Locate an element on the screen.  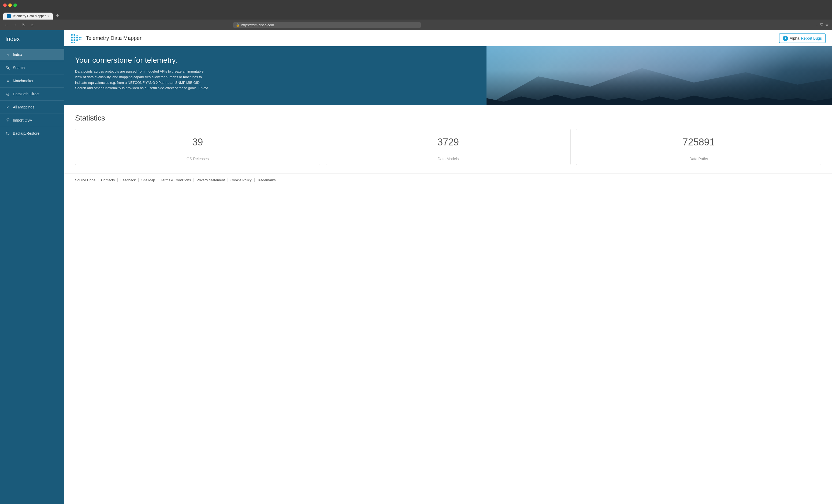
sidebar-item-all-mappings: ✓ All Mappings is located at coordinates (32, 107).